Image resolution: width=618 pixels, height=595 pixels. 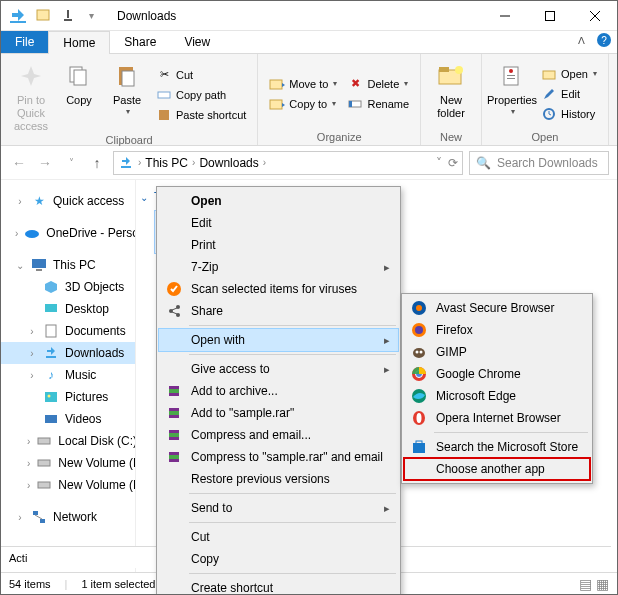 I want to click on ctx-add-sample: Add to "sample.rar", so click(x=278, y=413).